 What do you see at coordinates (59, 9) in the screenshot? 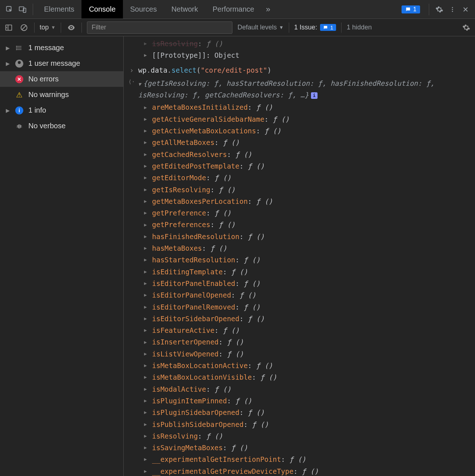
I see `tab-elements: Elements` at bounding box center [59, 9].